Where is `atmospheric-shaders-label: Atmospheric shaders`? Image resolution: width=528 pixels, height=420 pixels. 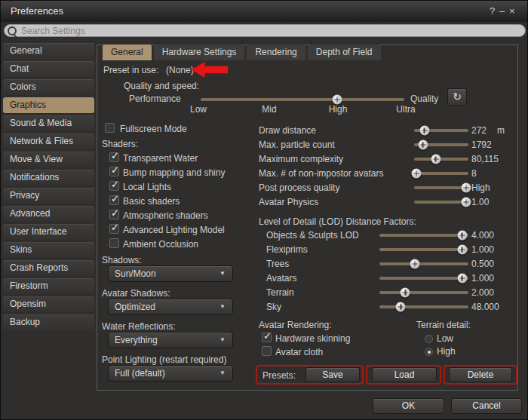
atmospheric-shaders-label: Atmospheric shaders is located at coordinates (166, 216).